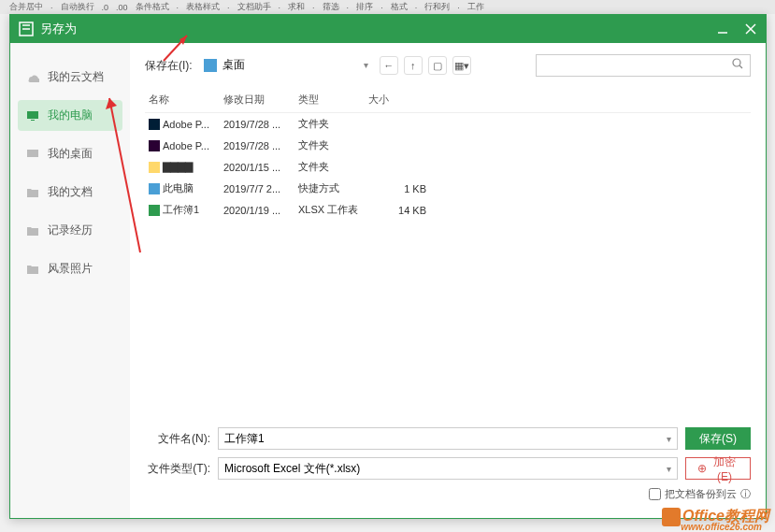  What do you see at coordinates (701, 494) in the screenshot?
I see `backup-label: 把文档备份到云` at bounding box center [701, 494].